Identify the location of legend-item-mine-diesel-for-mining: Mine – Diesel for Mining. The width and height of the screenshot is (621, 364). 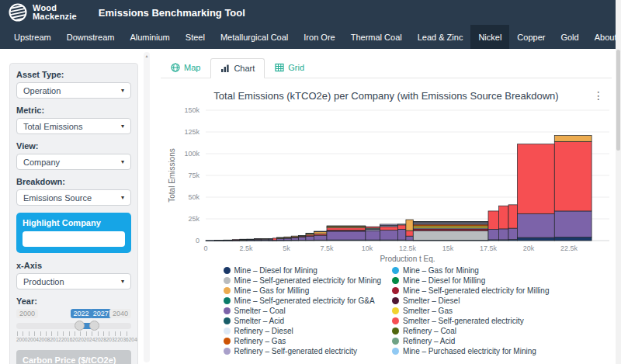
(303, 270).